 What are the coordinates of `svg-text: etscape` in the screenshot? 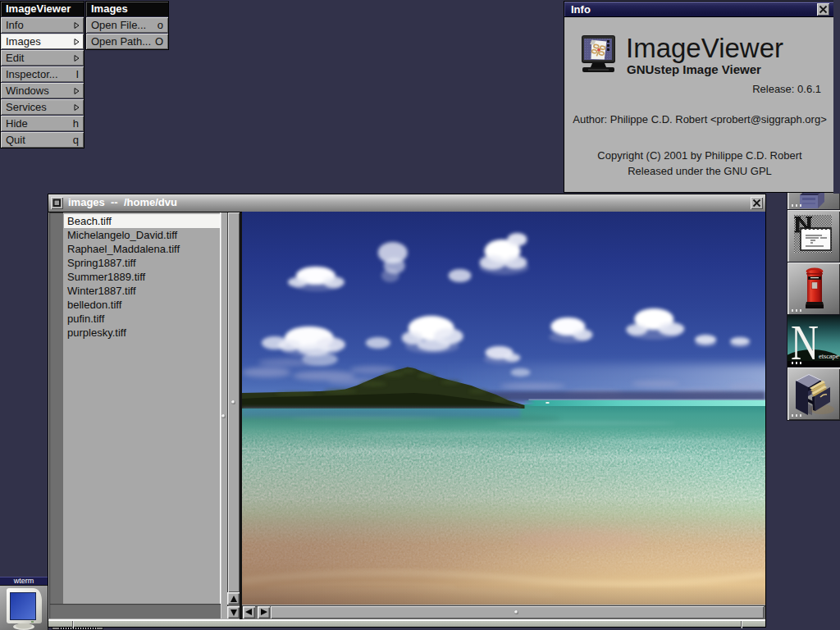 It's located at (829, 356).